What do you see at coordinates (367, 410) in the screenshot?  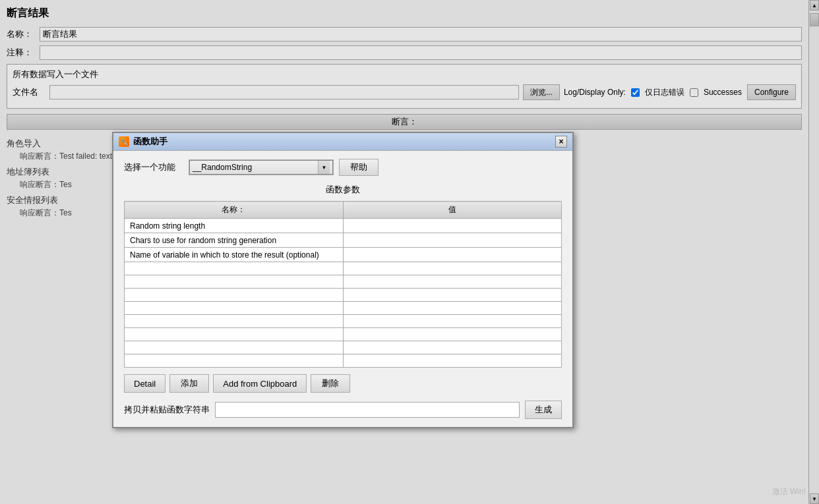 I see `copy-input` at bounding box center [367, 410].